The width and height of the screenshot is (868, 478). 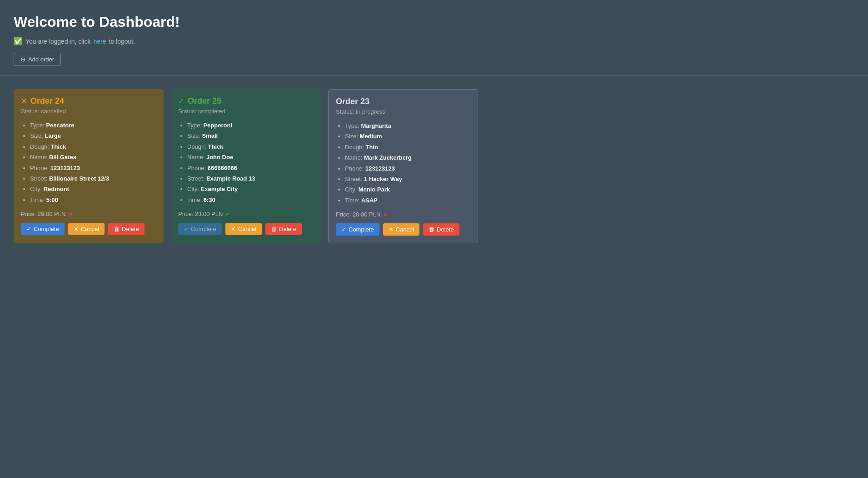 I want to click on order-card-25: ✓ Order 25 Status: completed Type: Peppe…, so click(x=246, y=166).